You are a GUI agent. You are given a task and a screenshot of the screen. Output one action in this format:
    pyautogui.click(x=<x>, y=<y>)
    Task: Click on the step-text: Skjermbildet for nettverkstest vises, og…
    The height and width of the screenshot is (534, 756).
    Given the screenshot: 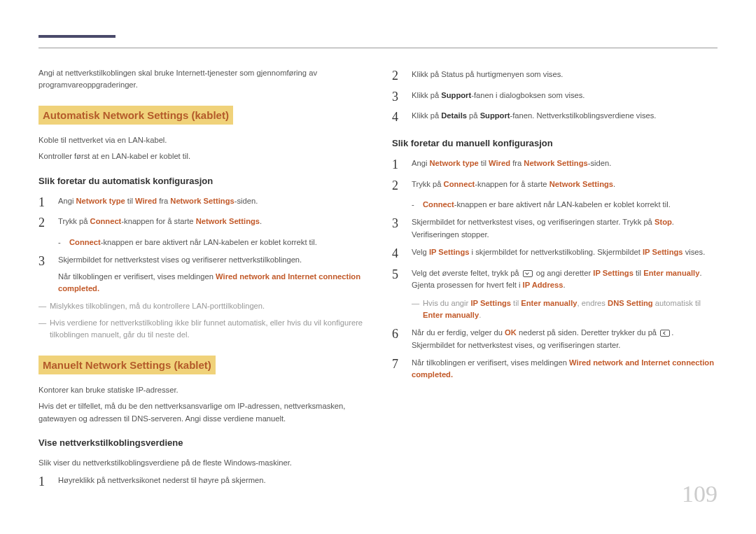 What is the action you would take?
    pyautogui.click(x=564, y=228)
    